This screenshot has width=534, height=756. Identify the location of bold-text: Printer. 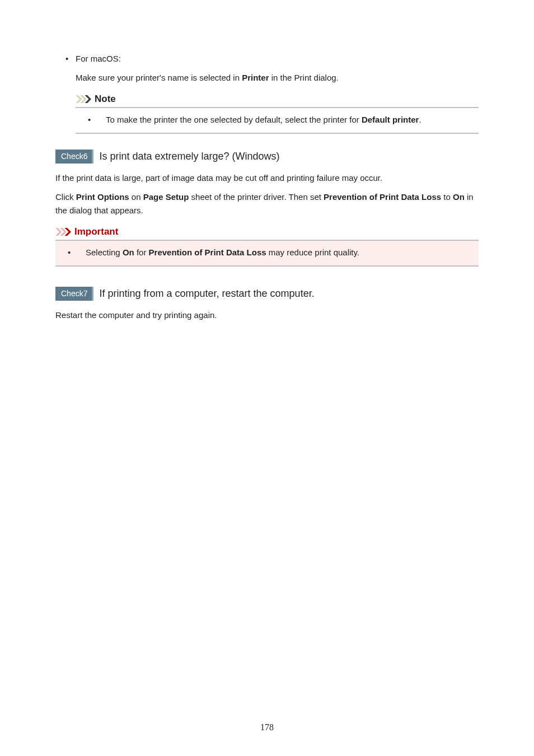
(255, 77).